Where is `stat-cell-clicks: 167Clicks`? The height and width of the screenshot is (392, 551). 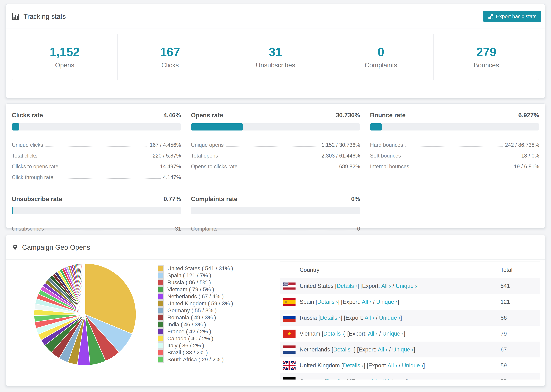 stat-cell-clicks: 167Clicks is located at coordinates (170, 57).